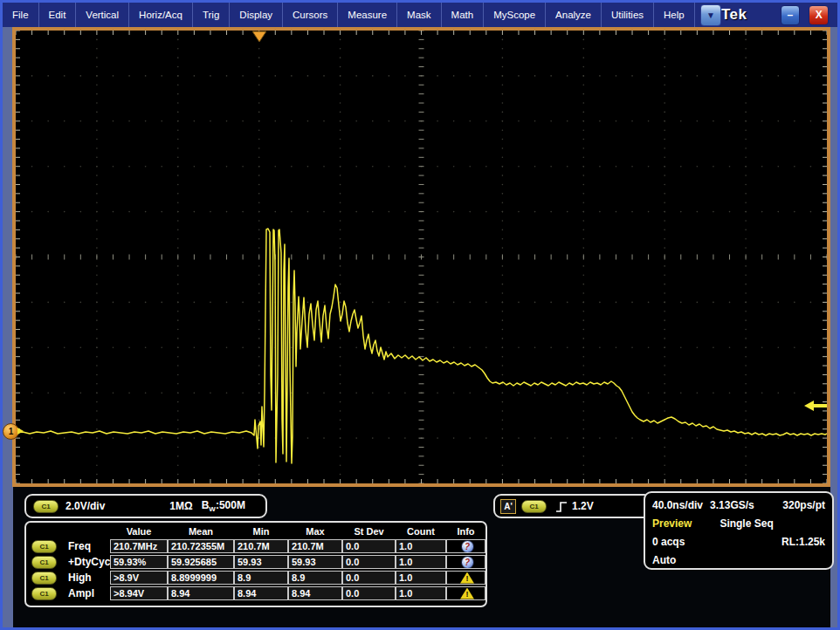  What do you see at coordinates (368, 15) in the screenshot?
I see `menu-item-measure: Measure` at bounding box center [368, 15].